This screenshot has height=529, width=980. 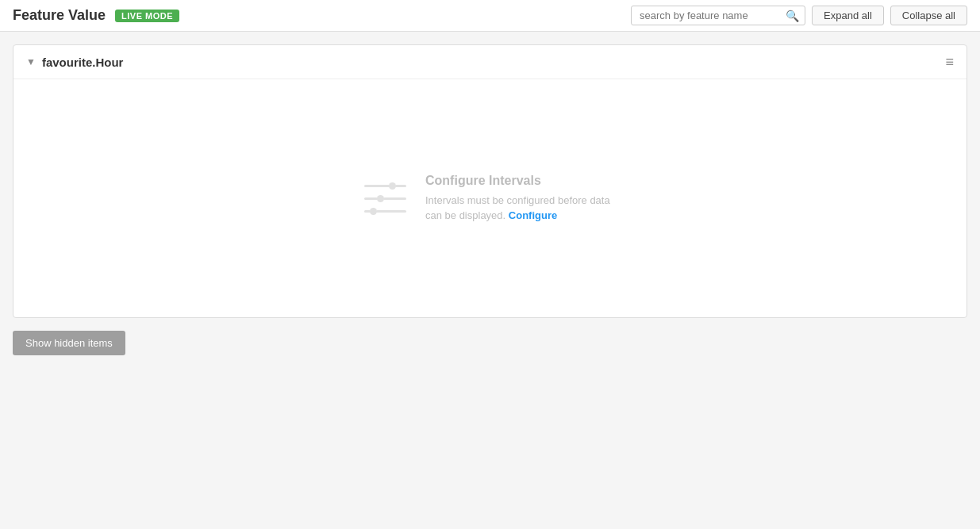 What do you see at coordinates (75, 62) in the screenshot?
I see `feature-card-header-left: ▼ favourite.Hour` at bounding box center [75, 62].